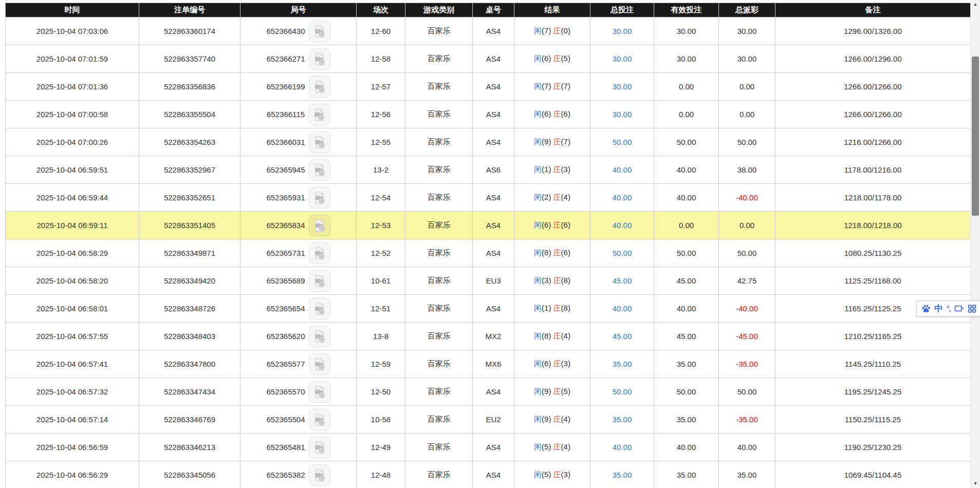 The image size is (980, 488). I want to click on table-row: 2025-10-04 06:58:20 522863349420 6523656…, so click(488, 281).